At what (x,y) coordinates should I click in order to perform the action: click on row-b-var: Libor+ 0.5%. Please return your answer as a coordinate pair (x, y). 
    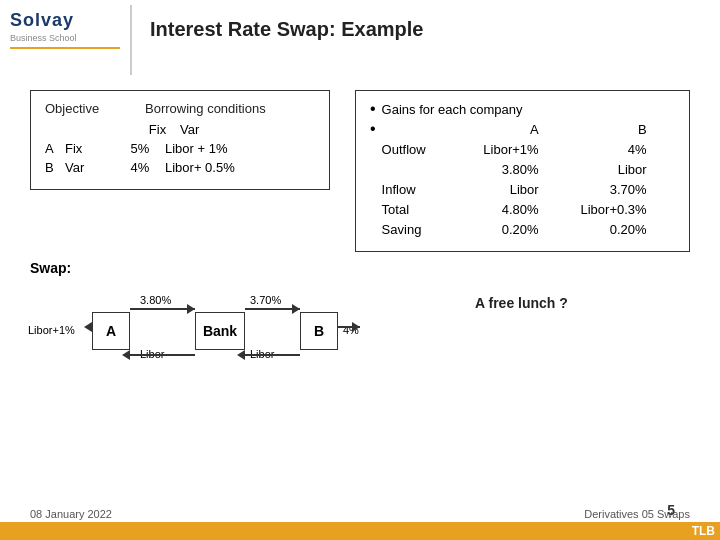
    Looking at the image, I should click on (210, 168).